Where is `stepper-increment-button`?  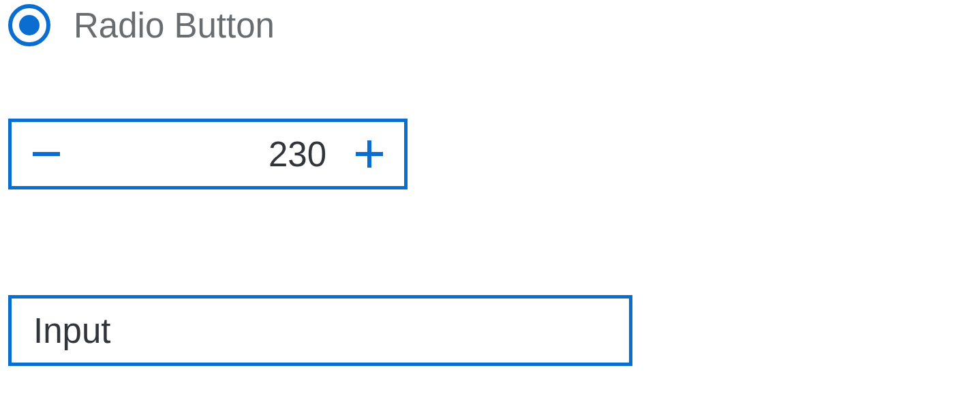
stepper-increment-button is located at coordinates (369, 154).